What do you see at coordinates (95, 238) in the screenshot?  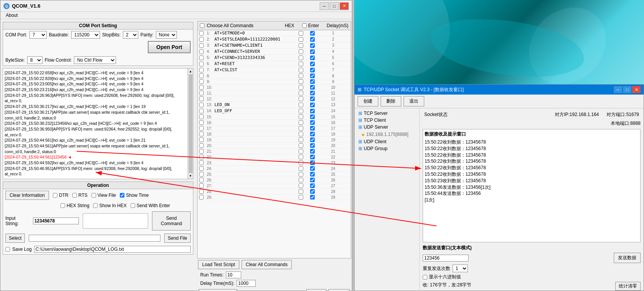 I see `file-path-field` at bounding box center [95, 238].